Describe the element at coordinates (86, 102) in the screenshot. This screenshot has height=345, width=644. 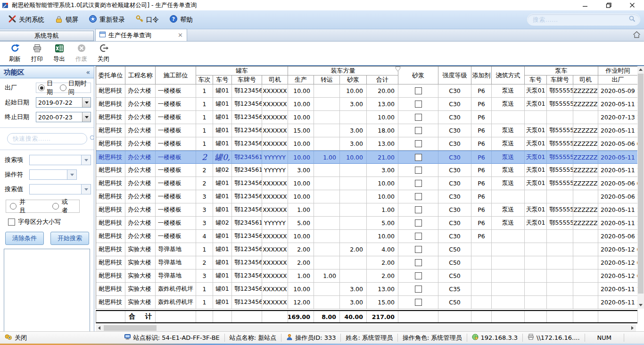
I see `start-date-dropdown-icon` at that location.